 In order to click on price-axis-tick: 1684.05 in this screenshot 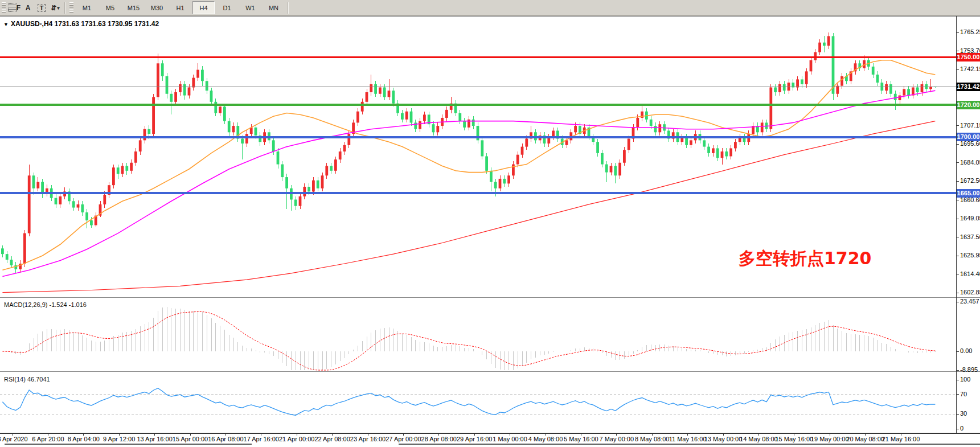, I will do `click(970, 162)`.